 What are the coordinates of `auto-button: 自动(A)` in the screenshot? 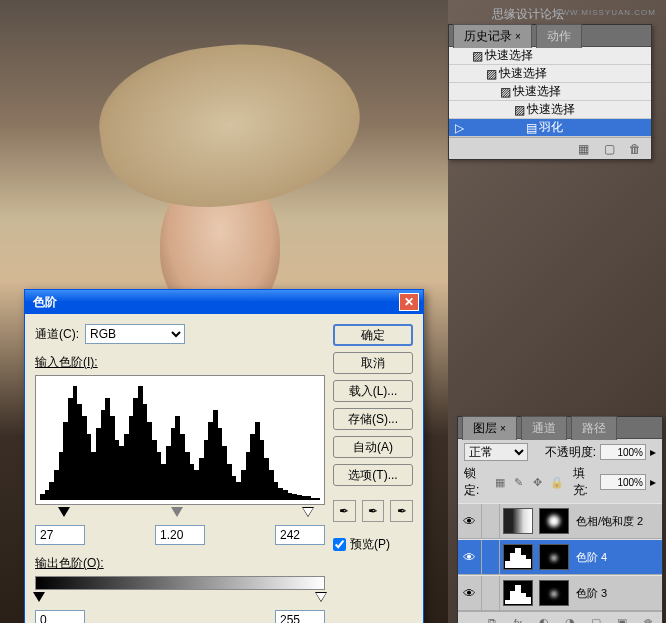 It's located at (373, 447).